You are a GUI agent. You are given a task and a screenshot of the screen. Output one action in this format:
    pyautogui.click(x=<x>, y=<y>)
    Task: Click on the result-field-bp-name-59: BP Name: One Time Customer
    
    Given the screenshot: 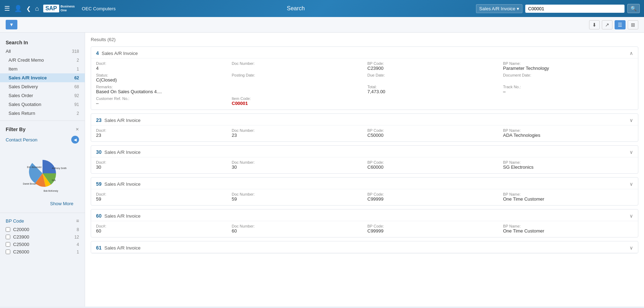 What is the action you would take?
    pyautogui.click(x=568, y=197)
    